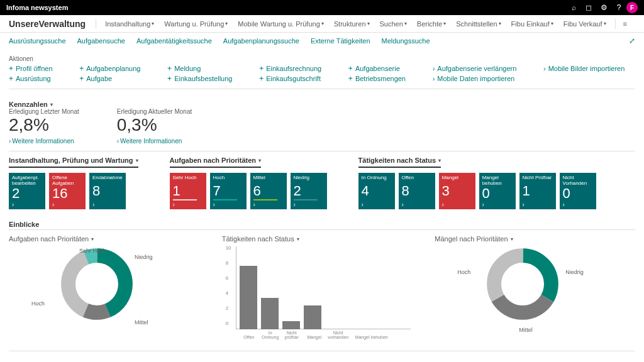 The height and width of the screenshot is (362, 644). What do you see at coordinates (382, 69) in the screenshot?
I see `action-aufgabenserie: +Aufgabenserie` at bounding box center [382, 69].